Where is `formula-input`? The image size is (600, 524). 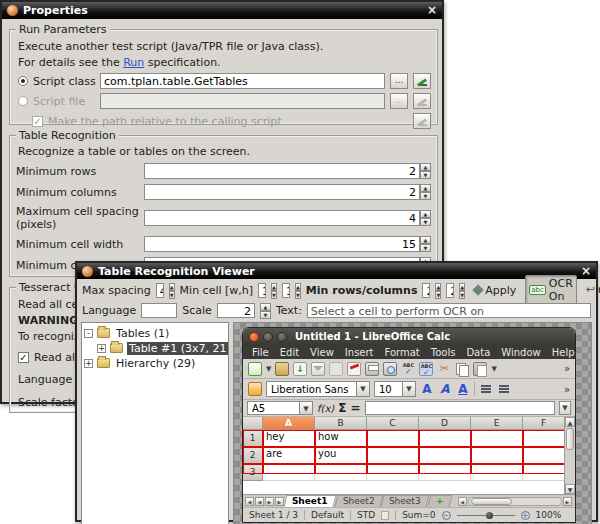 formula-input is located at coordinates (460, 408).